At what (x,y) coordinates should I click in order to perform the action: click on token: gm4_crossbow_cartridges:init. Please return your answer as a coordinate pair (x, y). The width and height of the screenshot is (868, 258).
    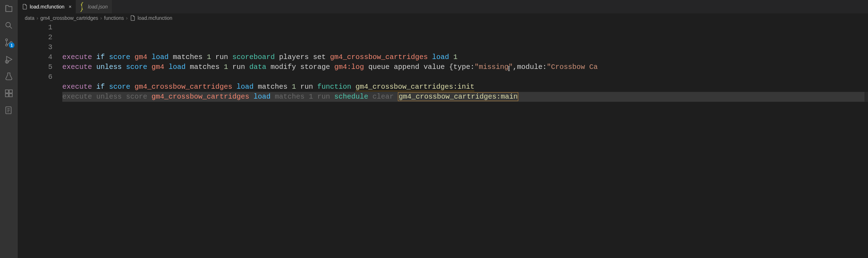
    Looking at the image, I should click on (415, 87).